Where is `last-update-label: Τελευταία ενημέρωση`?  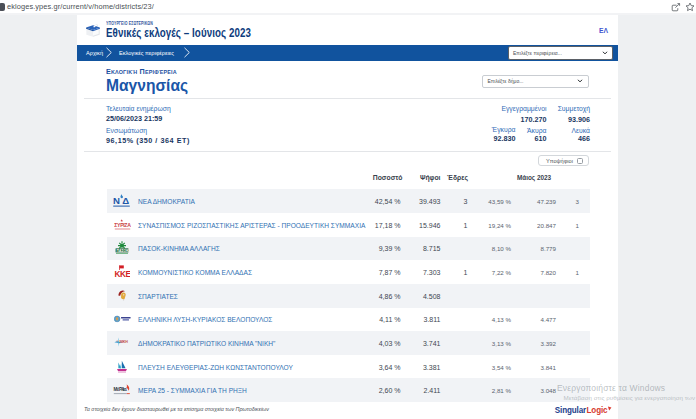 last-update-label: Τελευταία ενημέρωση is located at coordinates (138, 108).